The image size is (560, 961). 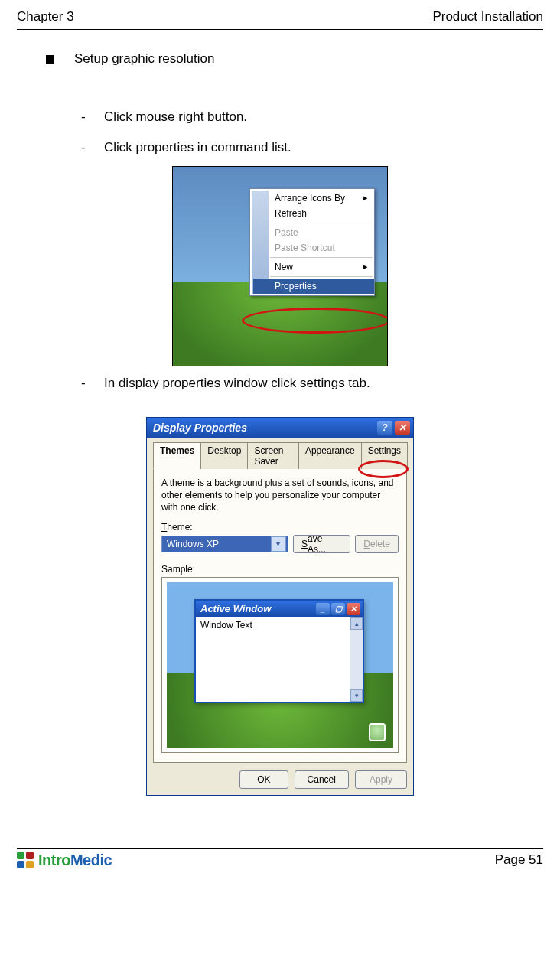 What do you see at coordinates (280, 665) in the screenshot?
I see `sample-preview: Active Window _ ▢ ✕ Window Text` at bounding box center [280, 665].